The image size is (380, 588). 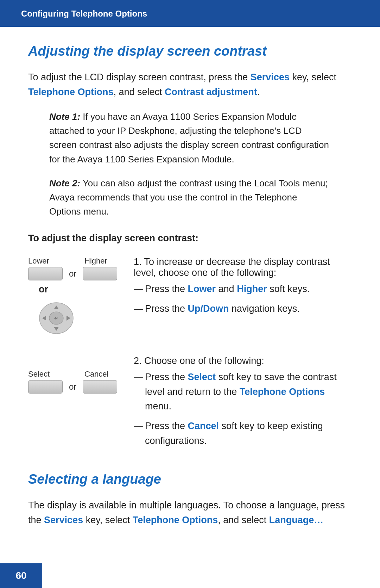 I want to click on step1-container: Lower Higher or or, so click(x=190, y=296).